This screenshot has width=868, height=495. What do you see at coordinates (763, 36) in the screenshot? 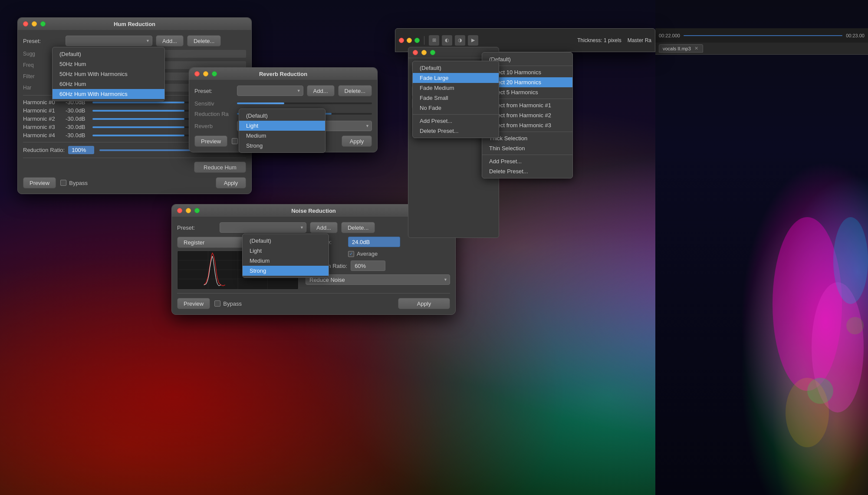
I see `timeline-track` at bounding box center [763, 36].